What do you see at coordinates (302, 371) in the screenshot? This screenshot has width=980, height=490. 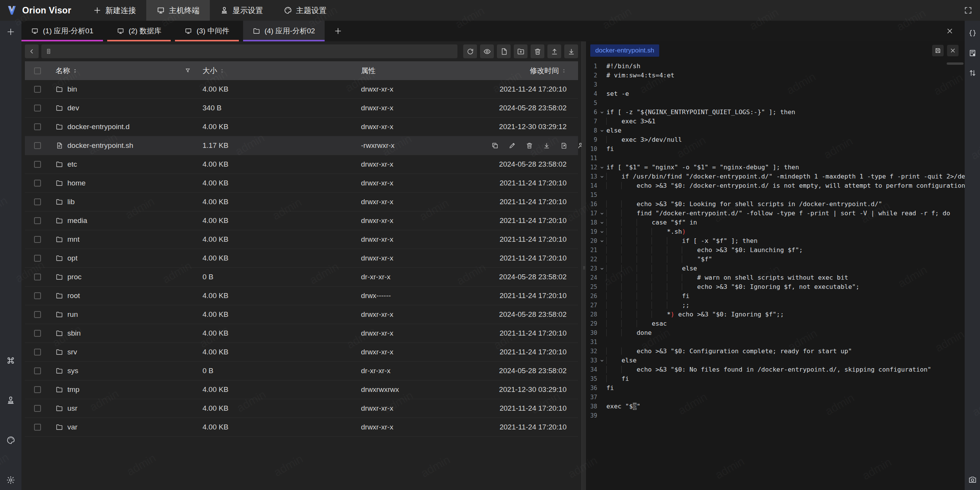 I see `file-row-sys: sys0 Bdr-xr-xr-x2024-05-28 23:58:02` at bounding box center [302, 371].